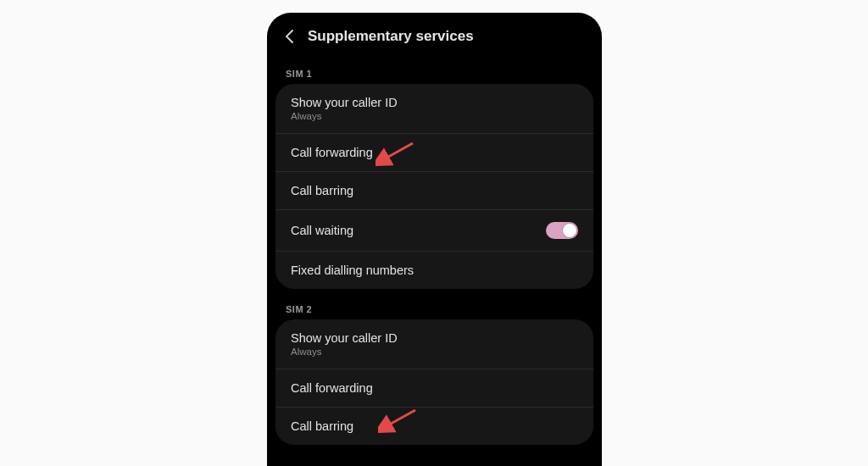 The height and width of the screenshot is (466, 868). Describe the element at coordinates (434, 69) in the screenshot. I see `section-label-sim1: SIM 1` at that location.